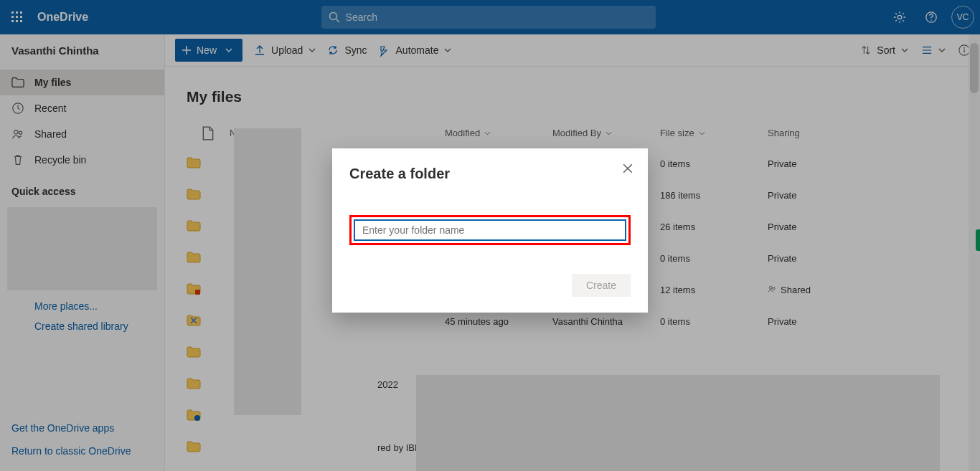  Describe the element at coordinates (628, 168) in the screenshot. I see `dialog-close-button` at that location.